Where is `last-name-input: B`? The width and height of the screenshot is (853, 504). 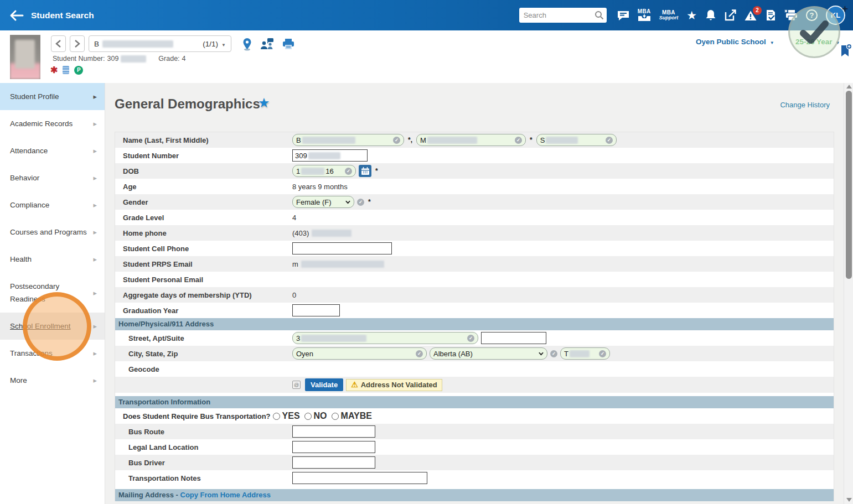
last-name-input: B is located at coordinates (348, 140).